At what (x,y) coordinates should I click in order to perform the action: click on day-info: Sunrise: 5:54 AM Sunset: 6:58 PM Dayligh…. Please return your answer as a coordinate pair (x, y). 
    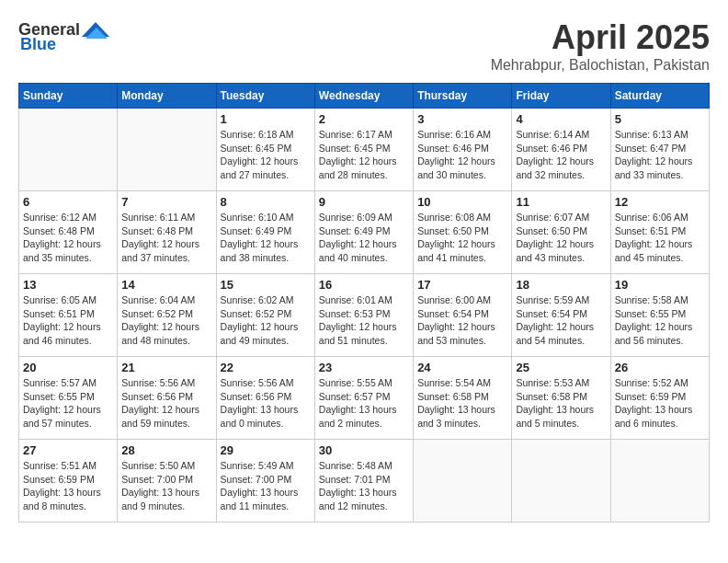
    Looking at the image, I should click on (462, 403).